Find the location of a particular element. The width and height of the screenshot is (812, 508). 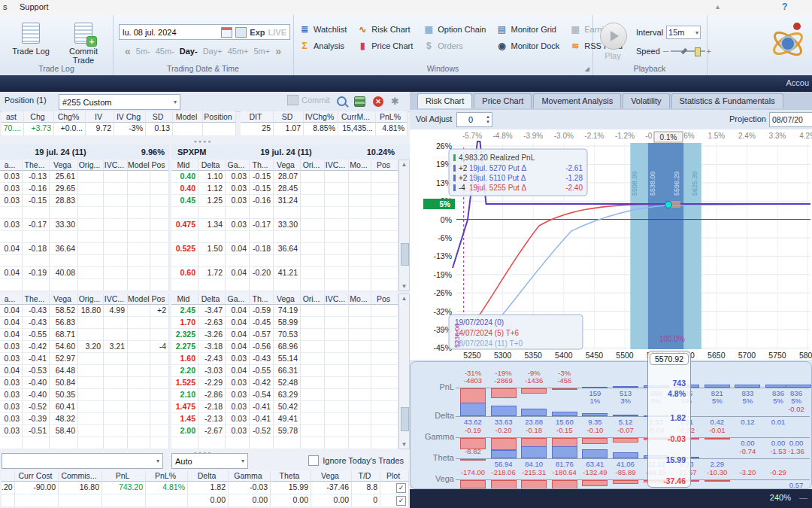

ribbon-collapse-icon: ▴ is located at coordinates (717, 6).